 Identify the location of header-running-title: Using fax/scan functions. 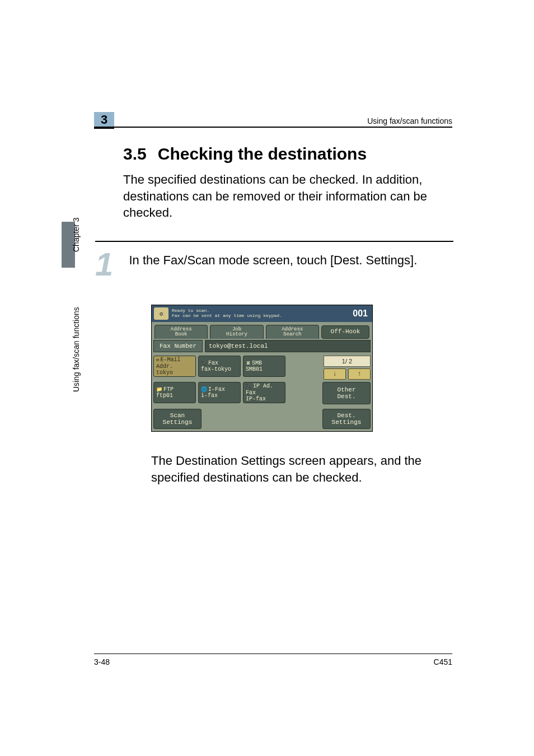
(410, 121).